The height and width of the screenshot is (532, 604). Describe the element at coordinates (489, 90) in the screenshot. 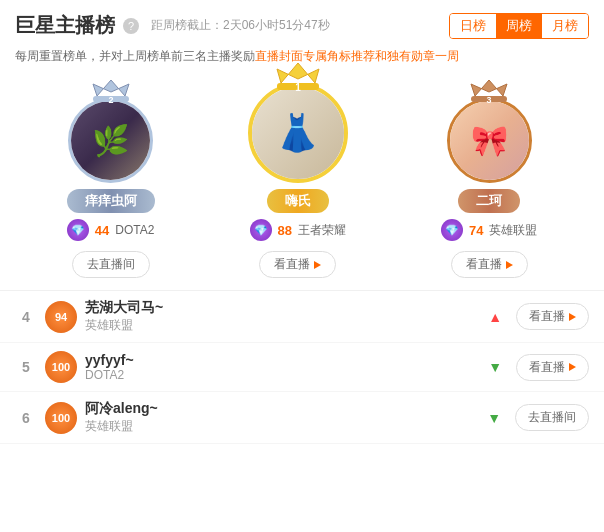

I see `crown-bronze-icon: 3` at that location.